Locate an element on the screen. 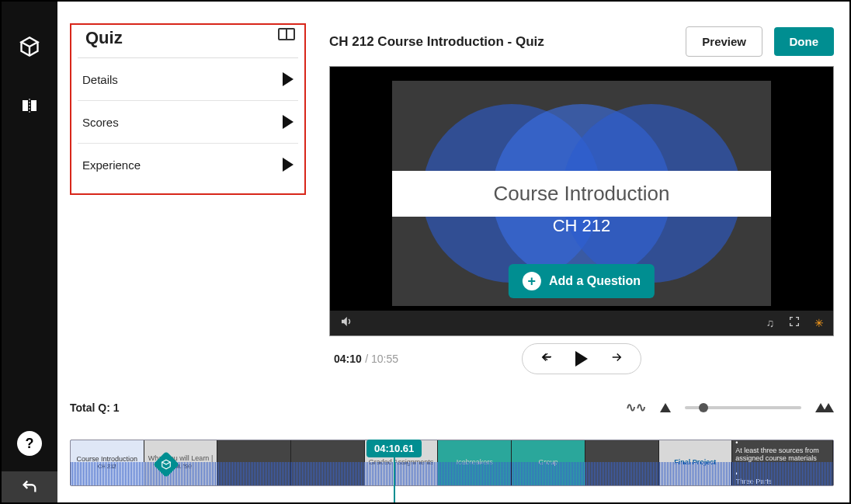 The width and height of the screenshot is (851, 504). editor-header: CH 212 Course Introduction - Quiz Previe… is located at coordinates (582, 45).